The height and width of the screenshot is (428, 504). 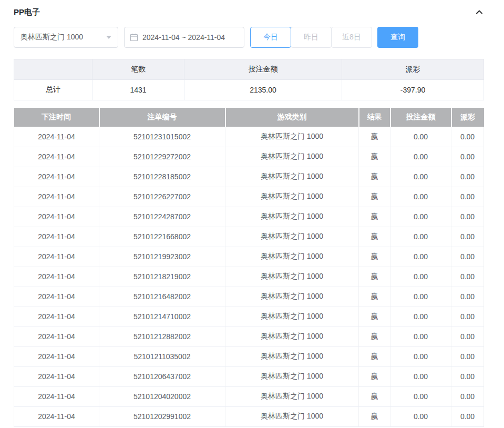 I want to click on bet-row: 2024-11-04 52101224287002 奥林匹斯之门 1000 赢 …, so click(x=249, y=217).